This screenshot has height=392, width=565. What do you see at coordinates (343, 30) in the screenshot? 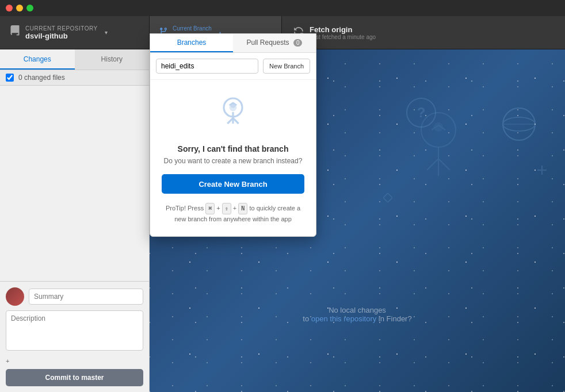
I see `fetch-title: Fetch origin` at bounding box center [343, 30].